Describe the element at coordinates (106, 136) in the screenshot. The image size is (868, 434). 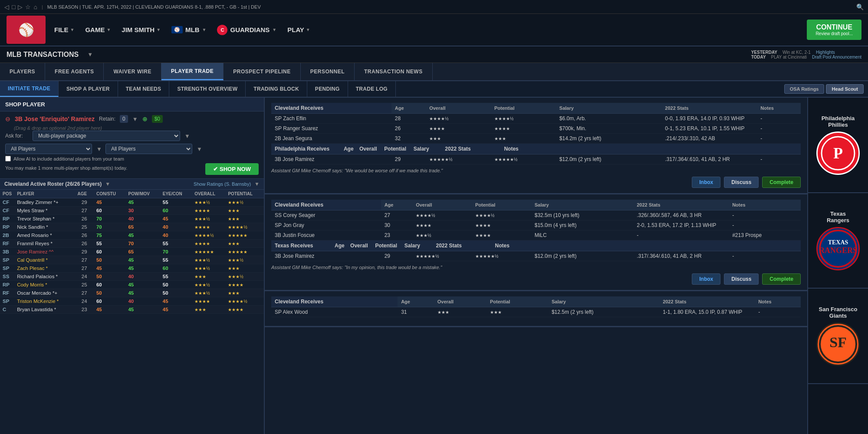
I see `package-select: Multi-player package Single player Packa…` at that location.